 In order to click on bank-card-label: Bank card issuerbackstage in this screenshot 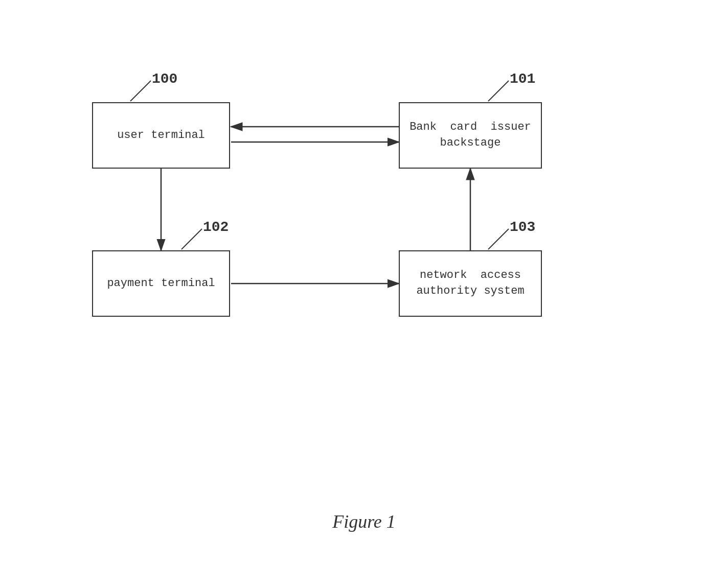, I will do `click(470, 135)`.